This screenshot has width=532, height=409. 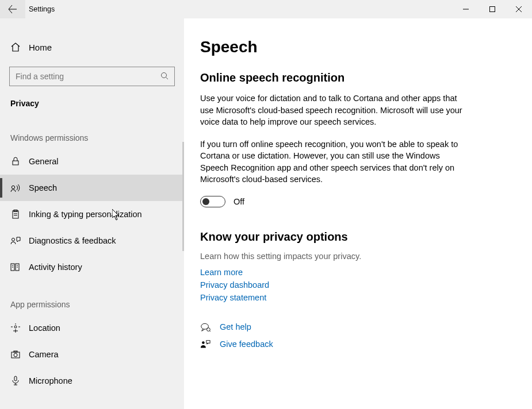 I want to click on sidebar-home-label: Home, so click(x=40, y=47).